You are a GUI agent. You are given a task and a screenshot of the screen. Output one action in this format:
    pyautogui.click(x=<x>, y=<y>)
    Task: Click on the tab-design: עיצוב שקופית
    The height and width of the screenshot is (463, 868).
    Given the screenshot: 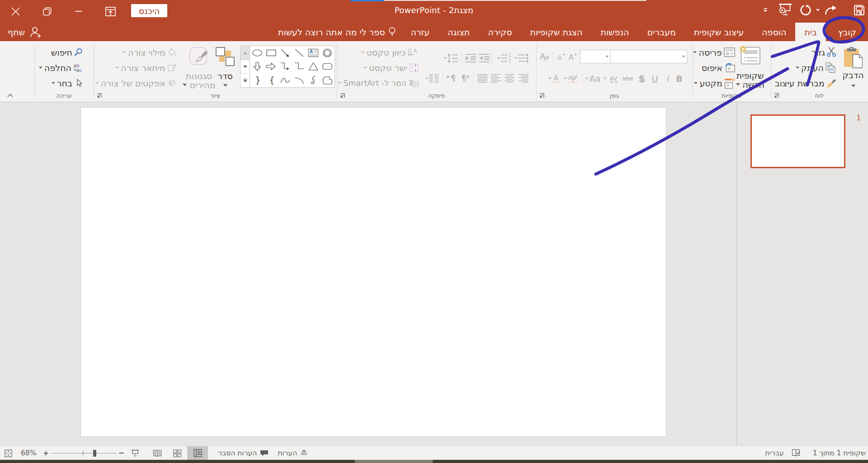 What is the action you would take?
    pyautogui.click(x=719, y=32)
    